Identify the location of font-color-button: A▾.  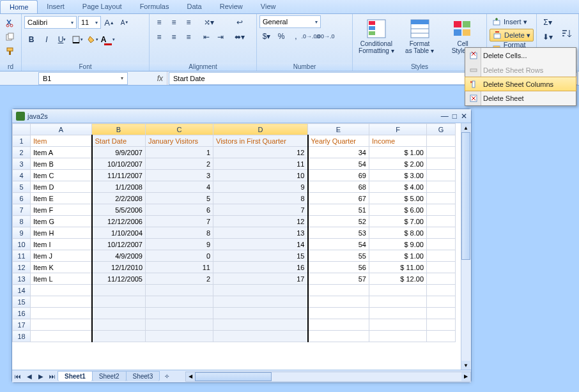
(108, 40).